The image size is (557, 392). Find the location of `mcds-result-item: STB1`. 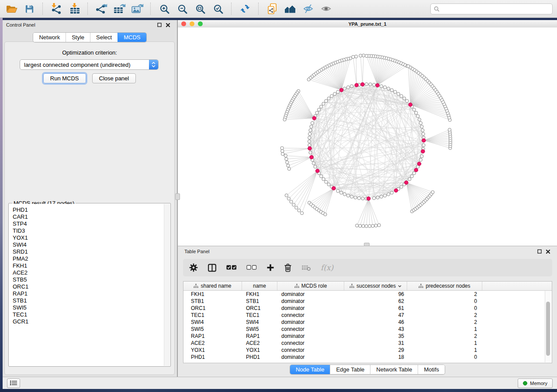

mcds-result-item: STB1 is located at coordinates (90, 301).